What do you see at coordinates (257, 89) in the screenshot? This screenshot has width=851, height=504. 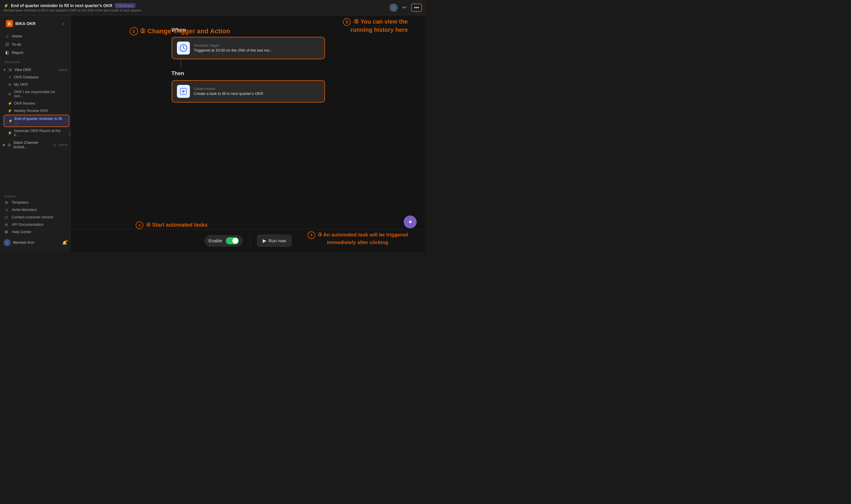 I see `action-type: Create mission` at bounding box center [257, 89].